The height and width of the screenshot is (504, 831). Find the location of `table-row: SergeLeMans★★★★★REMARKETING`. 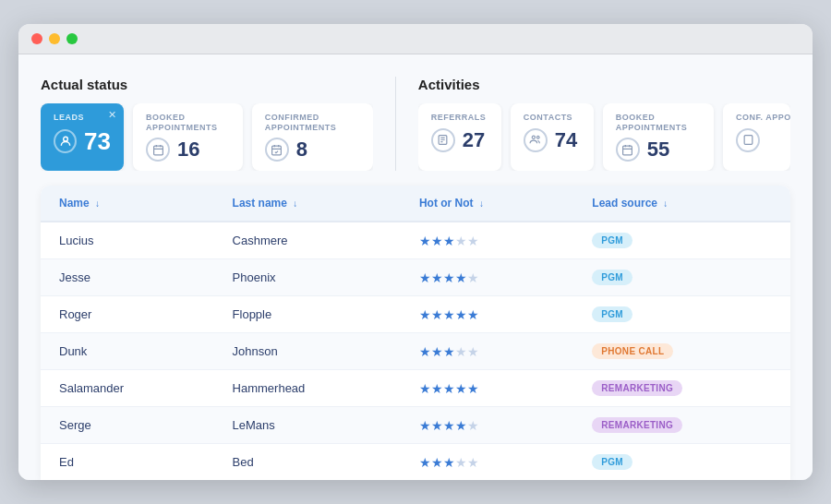

table-row: SergeLeMans★★★★★REMARKETING is located at coordinates (416, 426).